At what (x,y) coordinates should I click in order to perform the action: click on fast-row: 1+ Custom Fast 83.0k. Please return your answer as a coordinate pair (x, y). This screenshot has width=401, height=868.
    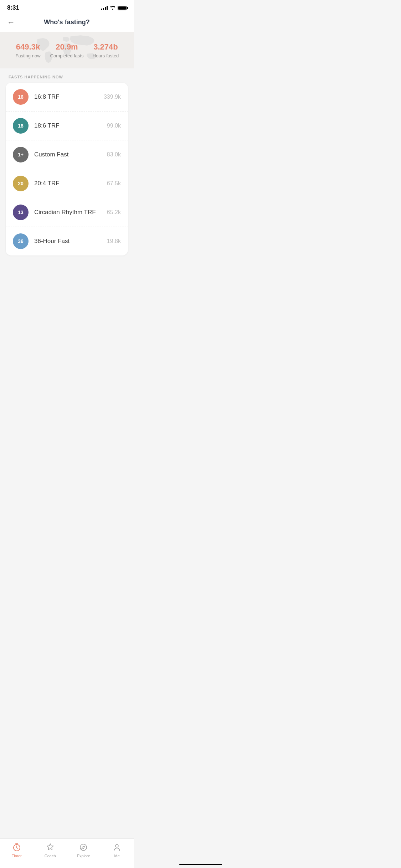
    Looking at the image, I should click on (67, 155).